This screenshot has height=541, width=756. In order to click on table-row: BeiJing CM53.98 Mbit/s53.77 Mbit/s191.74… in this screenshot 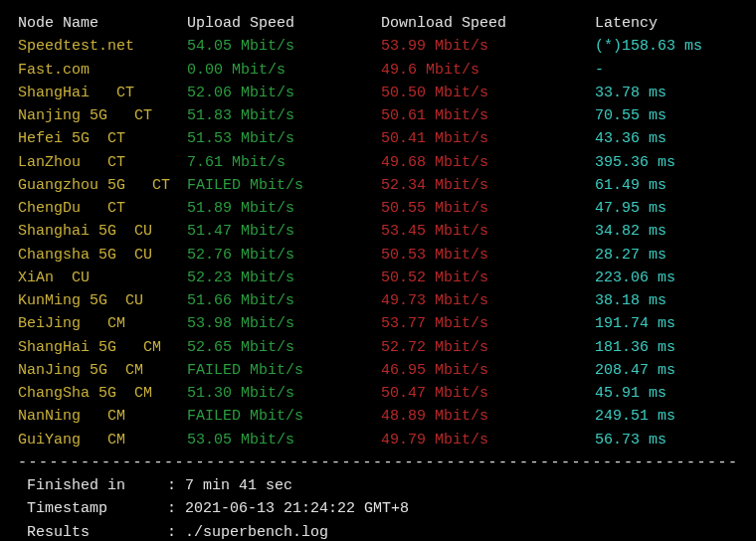, I will do `click(378, 324)`.